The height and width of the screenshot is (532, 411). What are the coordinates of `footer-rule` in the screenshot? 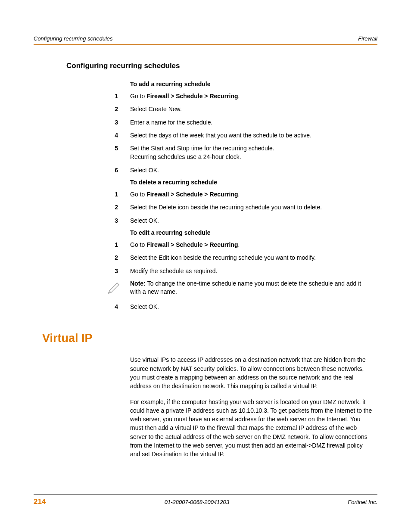 It's located at (206, 495).